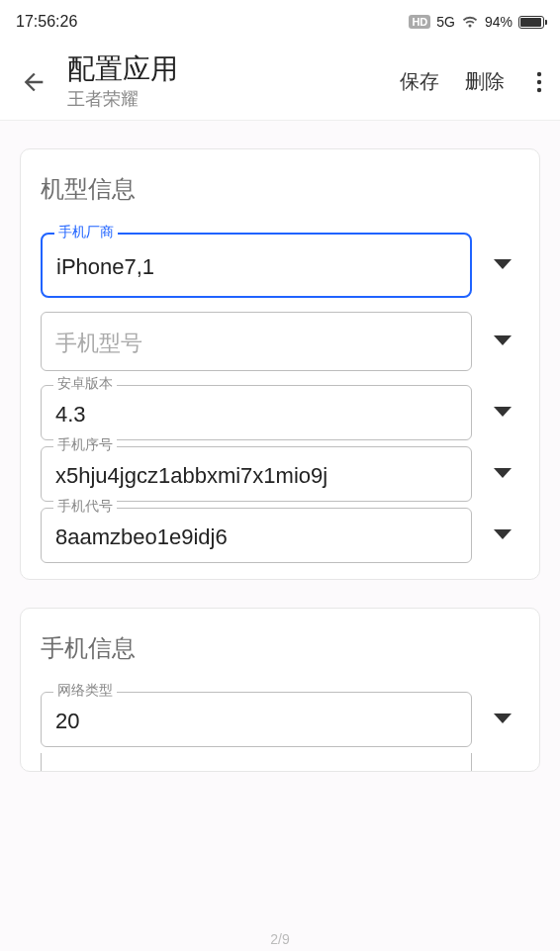 The width and height of the screenshot is (560, 951). What do you see at coordinates (232, 69) in the screenshot?
I see `page-title: 配置应用` at bounding box center [232, 69].